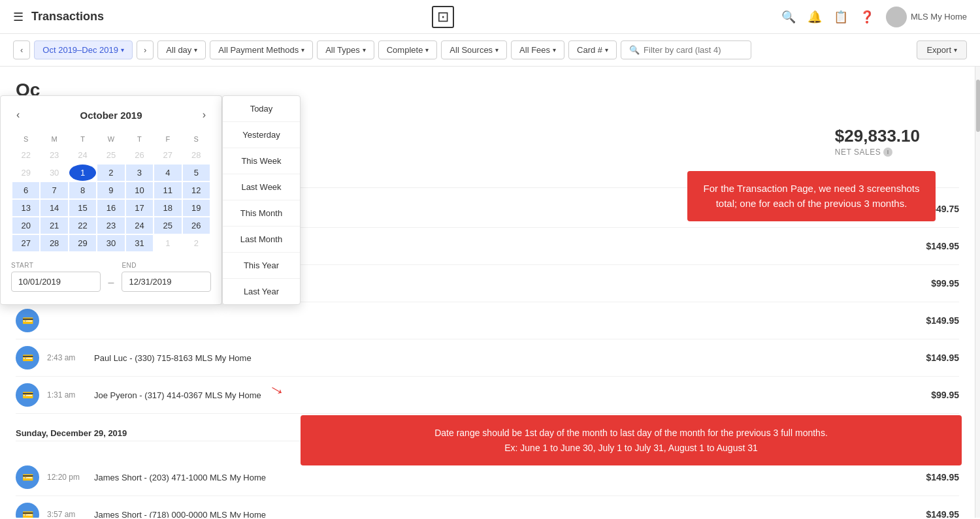  What do you see at coordinates (686, 50) in the screenshot?
I see `card-search: 🔍` at bounding box center [686, 50].